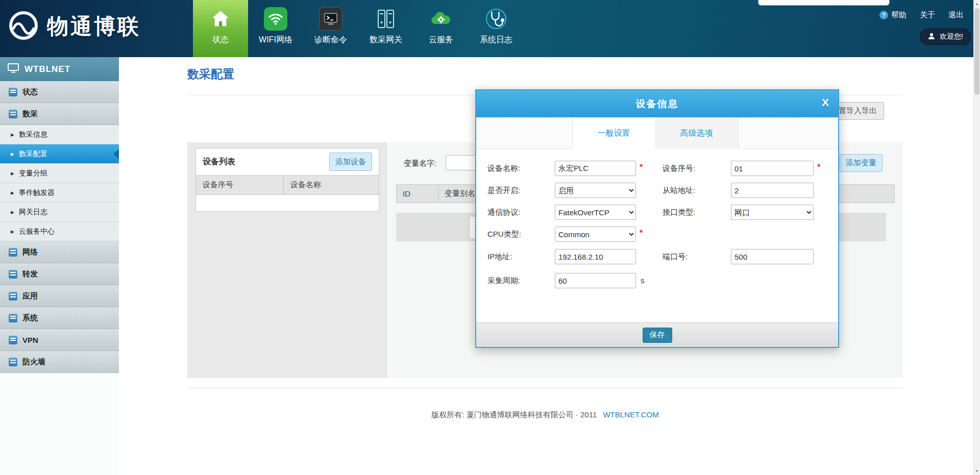  Describe the element at coordinates (116, 154) in the screenshot. I see `current-item-arrow-icon` at that location.